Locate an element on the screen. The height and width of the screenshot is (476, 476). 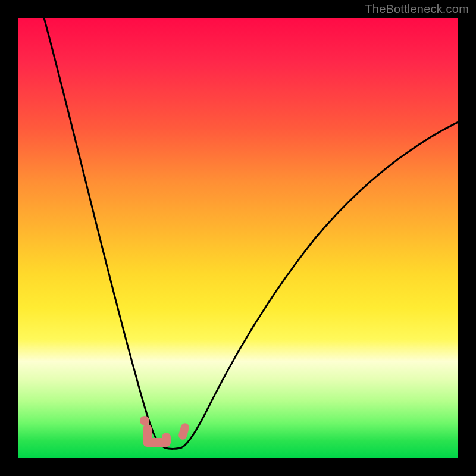
marker-l-up is located at coordinates (167, 440).